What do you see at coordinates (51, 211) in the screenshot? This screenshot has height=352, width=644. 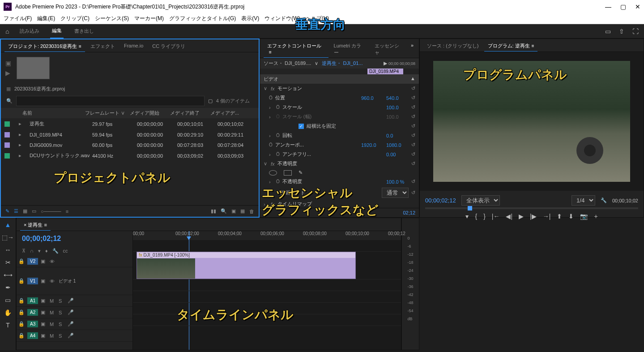 I see `zoom-slider: ○─────` at bounding box center [51, 211].